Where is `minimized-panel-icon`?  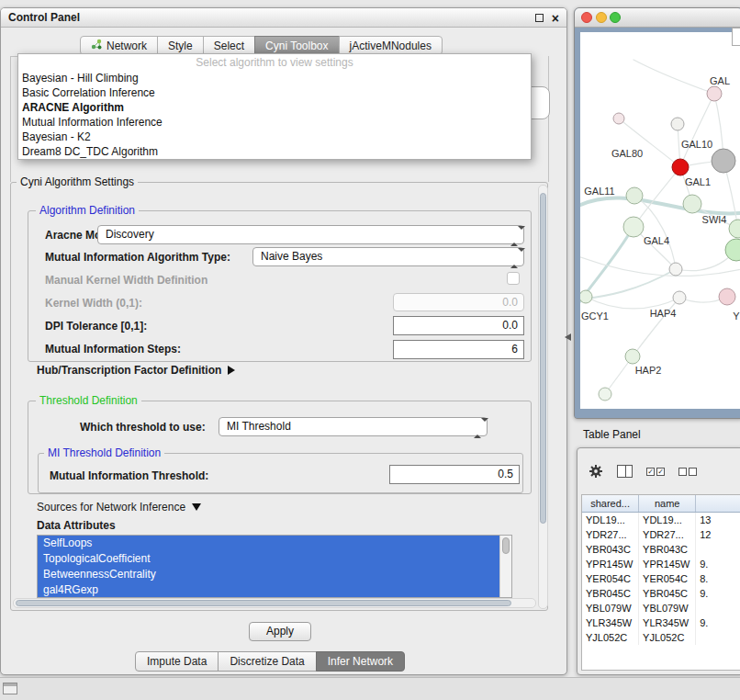 minimized-panel-icon is located at coordinates (10, 689).